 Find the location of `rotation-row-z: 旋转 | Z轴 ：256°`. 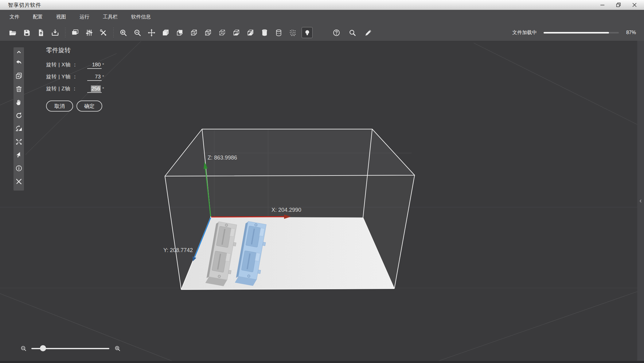

rotation-row-z: 旋转 | Z轴 ：256° is located at coordinates (83, 89).